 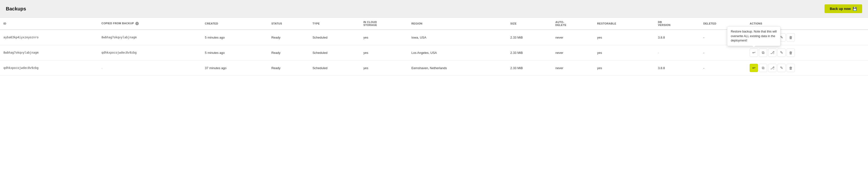 What do you see at coordinates (754, 52) in the screenshot?
I see `row2-restore-button: ↩` at bounding box center [754, 52].